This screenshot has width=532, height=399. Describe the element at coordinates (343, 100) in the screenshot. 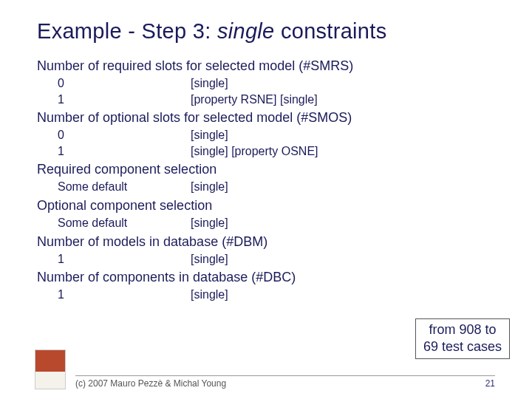

I see `row-val: [property RSNE] [single]` at that location.